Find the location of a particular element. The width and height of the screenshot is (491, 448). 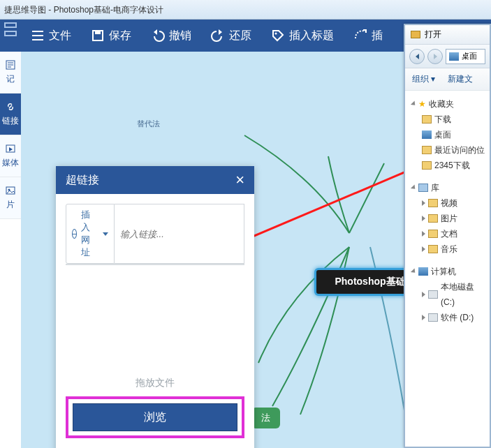

insert-title-label: 插入标题 is located at coordinates (312, 36).